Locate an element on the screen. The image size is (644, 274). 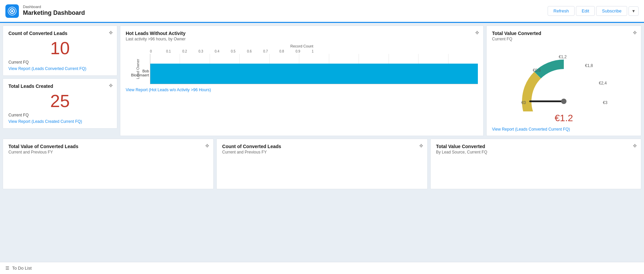
expand-icon-hot-leads: ✥ is located at coordinates (477, 33).